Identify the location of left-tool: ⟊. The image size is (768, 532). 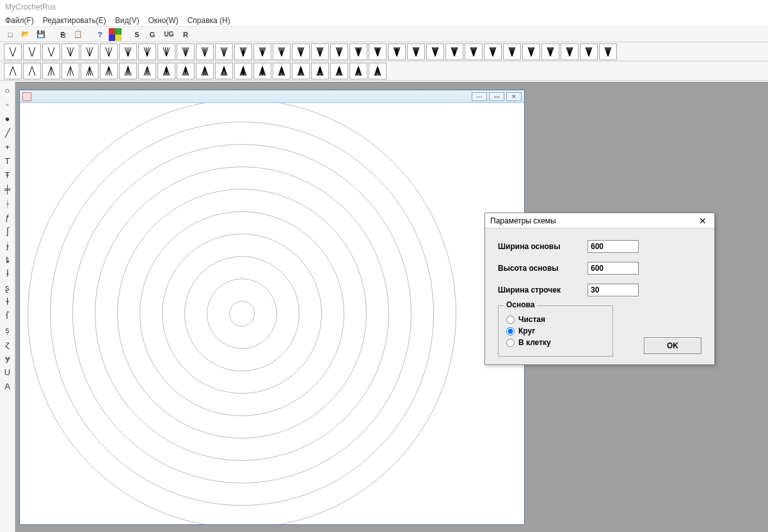
(8, 203).